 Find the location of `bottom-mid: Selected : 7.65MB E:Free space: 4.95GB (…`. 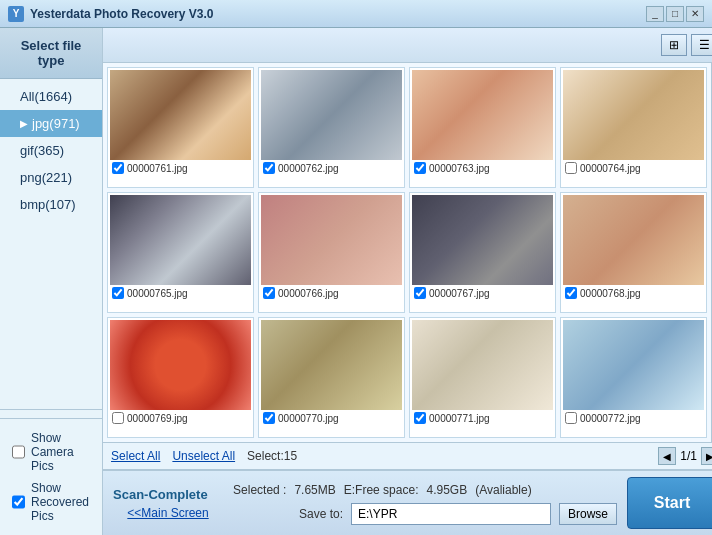

bottom-mid: Selected : 7.65MB E:Free space: 4.95GB (… is located at coordinates (425, 503).